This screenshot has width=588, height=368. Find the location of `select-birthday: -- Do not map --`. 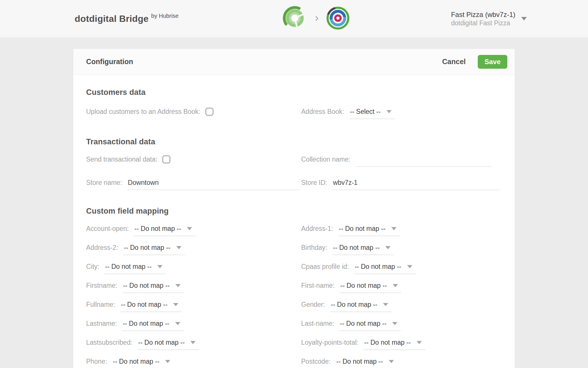

select-birthday: -- Do not map -- is located at coordinates (363, 249).